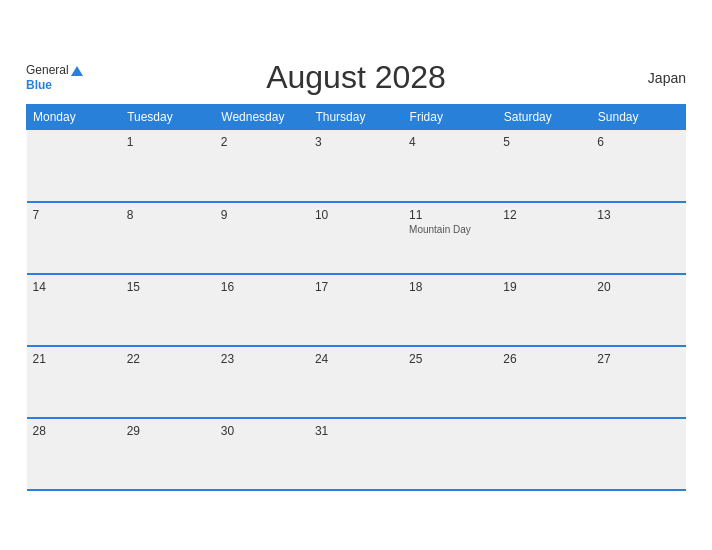 This screenshot has height=550, width=712. Describe the element at coordinates (74, 382) in the screenshot. I see `table-row: 21` at that location.